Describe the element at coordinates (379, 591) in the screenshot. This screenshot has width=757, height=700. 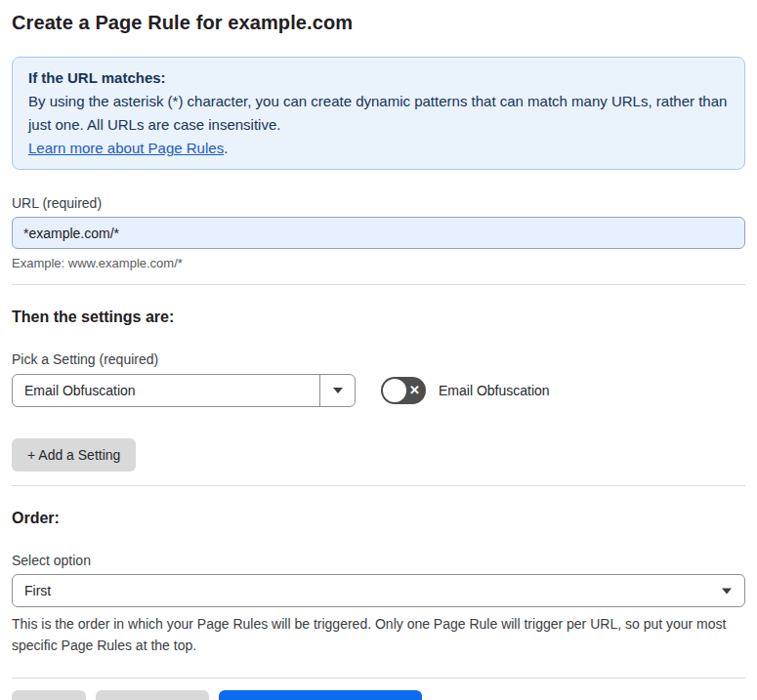
I see `order-select: First` at that location.